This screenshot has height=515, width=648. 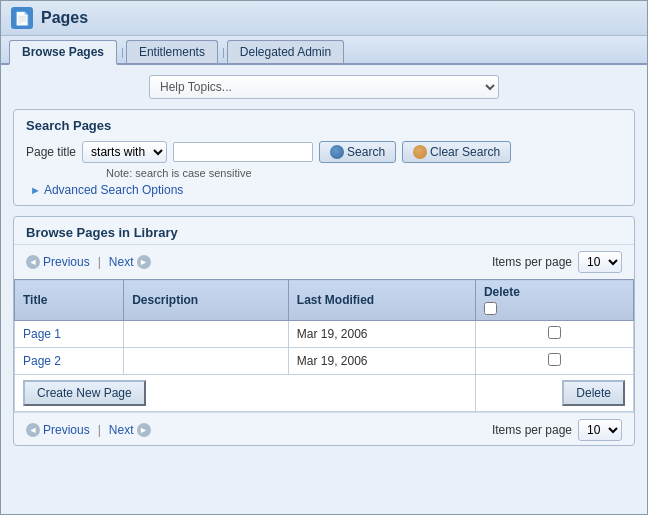 What do you see at coordinates (286, 52) in the screenshot?
I see `tab-delegated-admin: Delegated Admin` at bounding box center [286, 52].